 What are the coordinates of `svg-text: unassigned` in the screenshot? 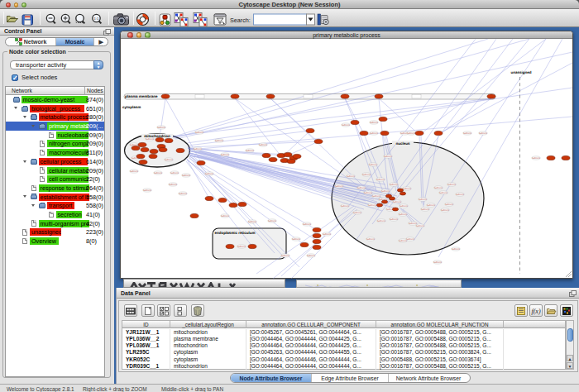 It's located at (521, 73).